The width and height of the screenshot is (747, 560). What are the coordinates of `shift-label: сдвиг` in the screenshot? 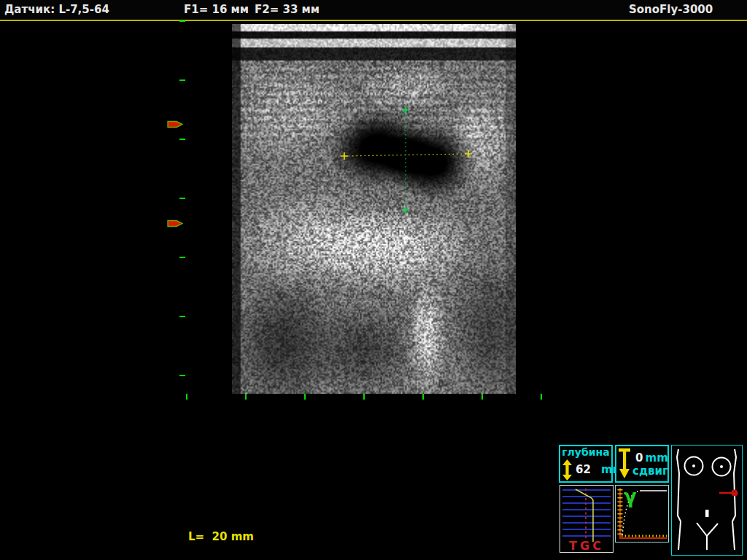 It's located at (651, 471).